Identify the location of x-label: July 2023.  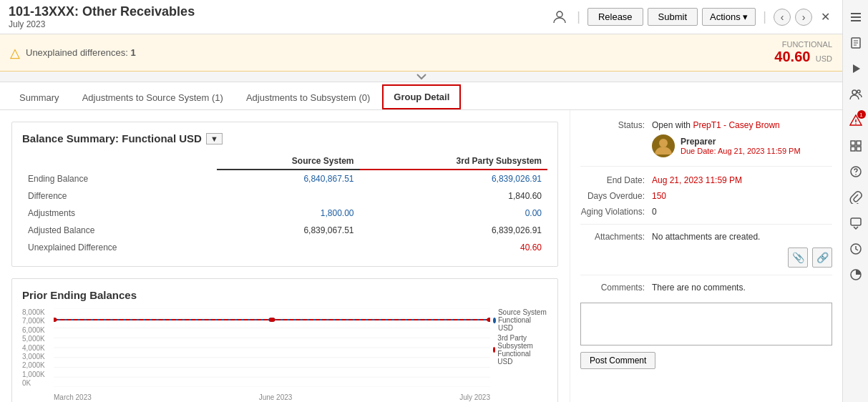
(475, 398).